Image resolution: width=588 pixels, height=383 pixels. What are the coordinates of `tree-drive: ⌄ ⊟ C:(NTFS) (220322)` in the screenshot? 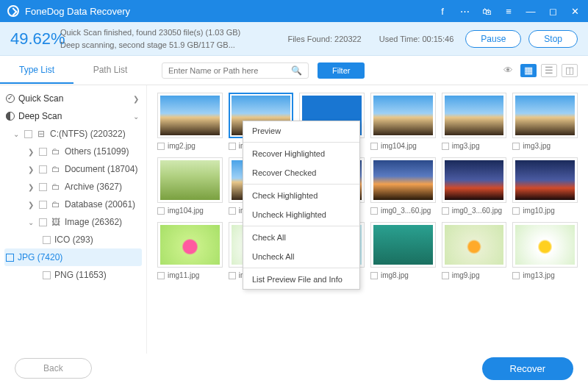 It's located at (74, 134).